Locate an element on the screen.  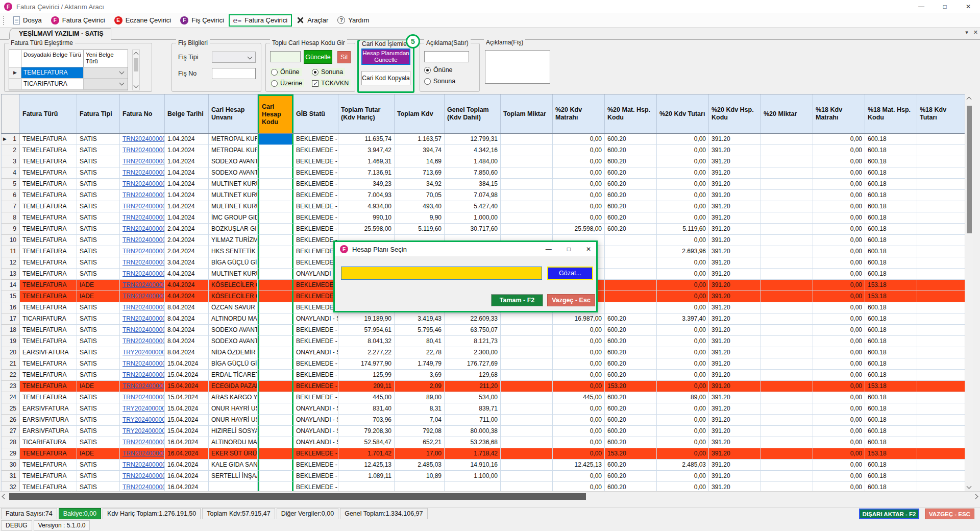
horizontal-scrollbar is located at coordinates (490, 496).